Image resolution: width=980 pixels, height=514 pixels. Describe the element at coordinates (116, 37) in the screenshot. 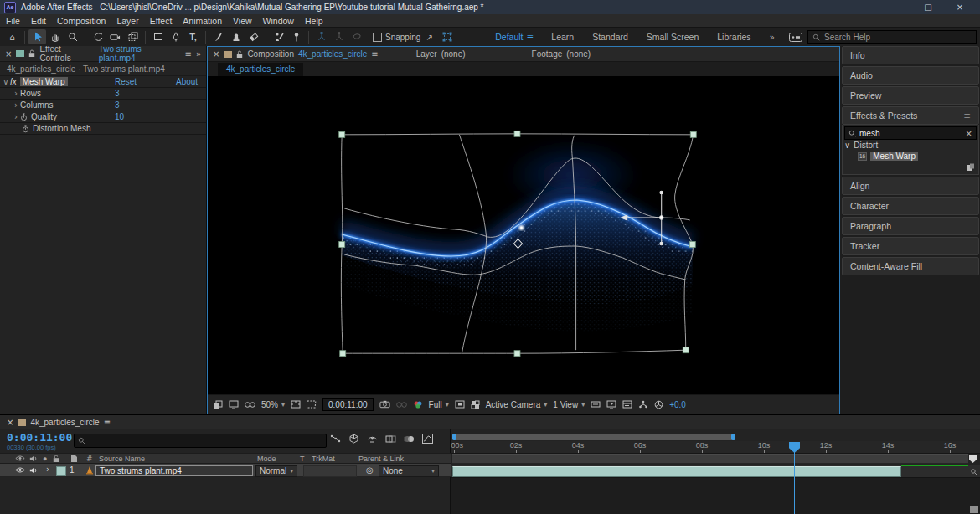

I see `camera-tool-icon` at that location.